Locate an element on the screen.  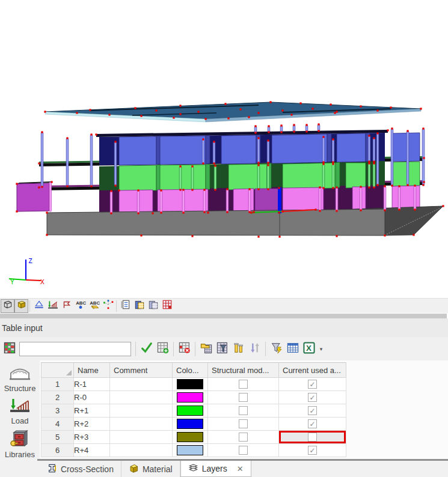
columns-button is located at coordinates (238, 349).